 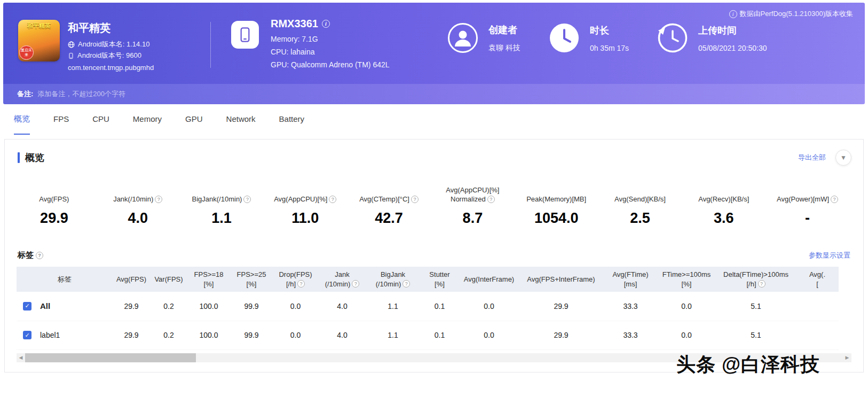 What do you see at coordinates (610, 48) in the screenshot?
I see `duration-value: 0h 35m 17s` at bounding box center [610, 48].